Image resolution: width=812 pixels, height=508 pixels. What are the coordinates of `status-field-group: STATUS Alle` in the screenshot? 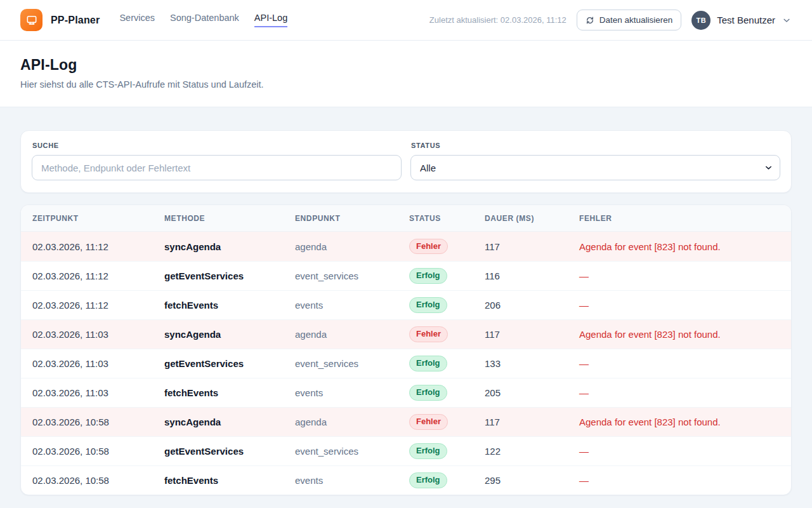 It's located at (595, 161).